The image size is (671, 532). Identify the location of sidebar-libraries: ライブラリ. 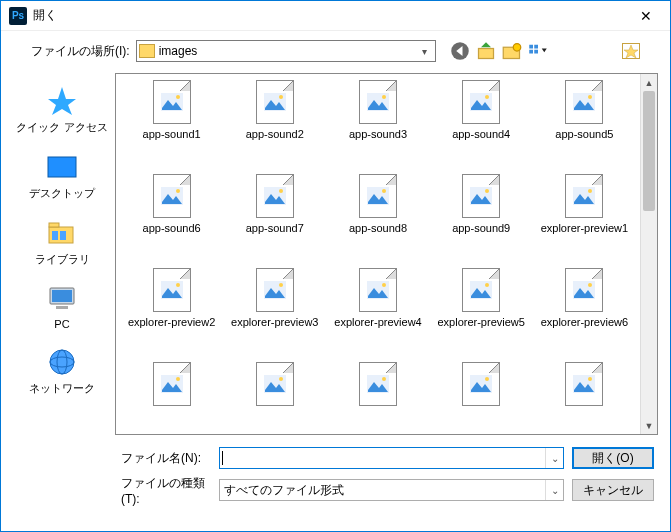
(62, 244).